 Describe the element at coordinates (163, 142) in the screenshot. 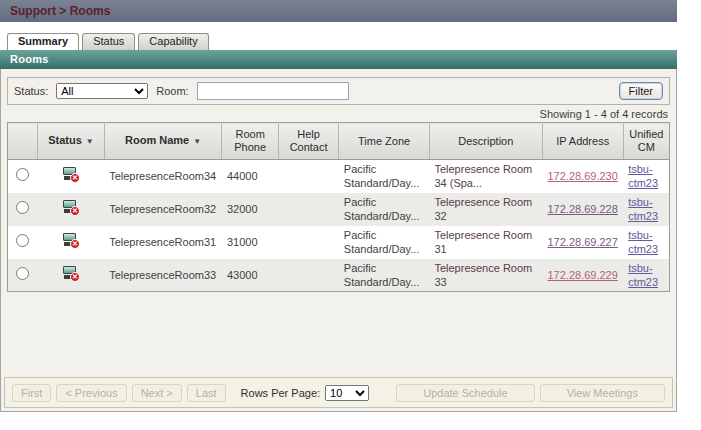

I see `col-room-name: Room Name▼` at that location.